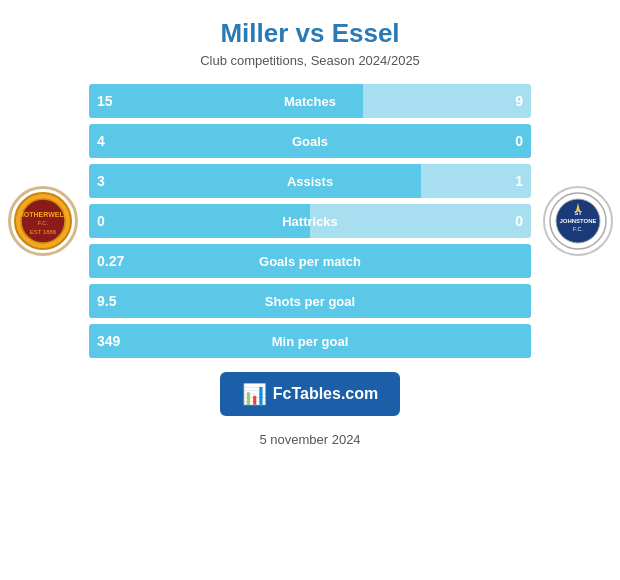 Image resolution: width=620 pixels, height=580 pixels. What do you see at coordinates (101, 181) in the screenshot?
I see `assists-left-val: 3` at bounding box center [101, 181].